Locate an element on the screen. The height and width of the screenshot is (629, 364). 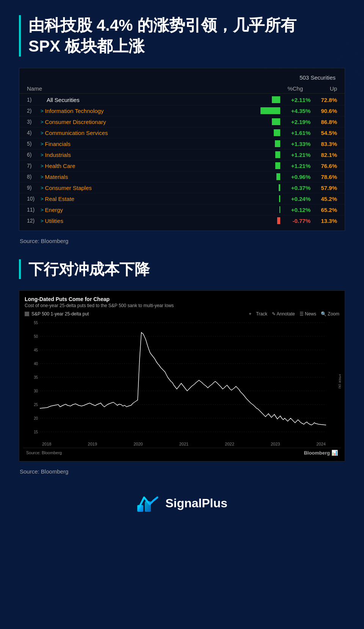
table-row: 1) All Securities +2.11% 72.8% is located at coordinates (182, 100).